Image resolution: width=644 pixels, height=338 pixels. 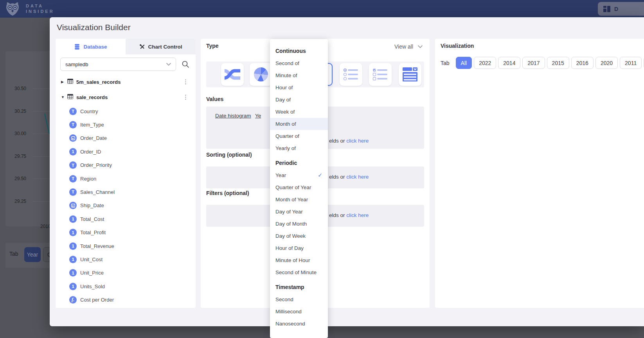 I want to click on dropdown-item: Quarter of, so click(x=299, y=136).